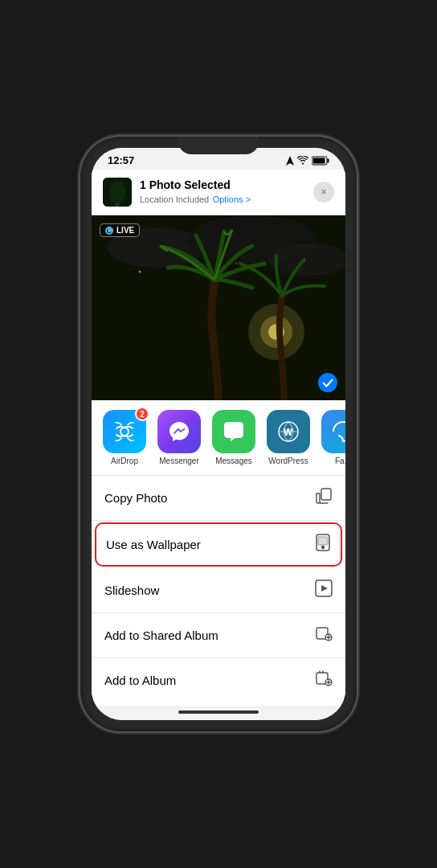 Image resolution: width=437 pixels, height=868 pixels. Describe the element at coordinates (161, 635) in the screenshot. I see `add-shared-album-label: Add to Shared Album` at that location.